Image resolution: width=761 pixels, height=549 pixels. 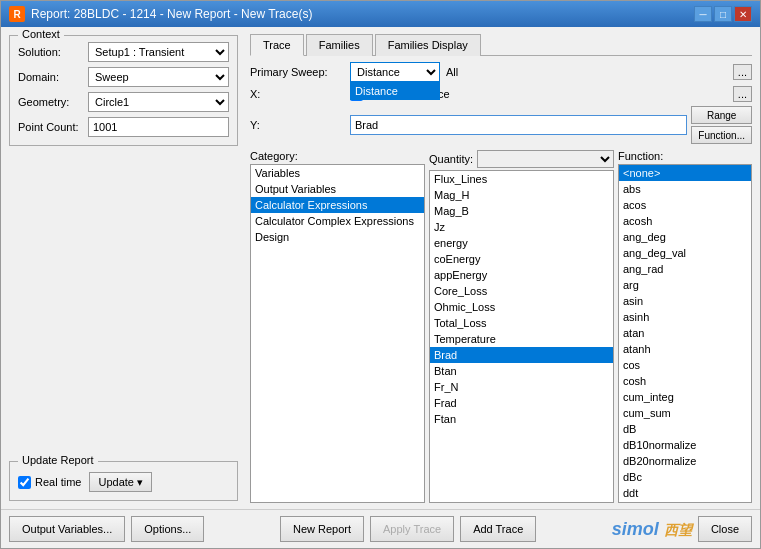 What do you see at coordinates (338, 326) in the screenshot?
I see `category-column: Category: Variables Output Variables Cal…` at bounding box center [338, 326].